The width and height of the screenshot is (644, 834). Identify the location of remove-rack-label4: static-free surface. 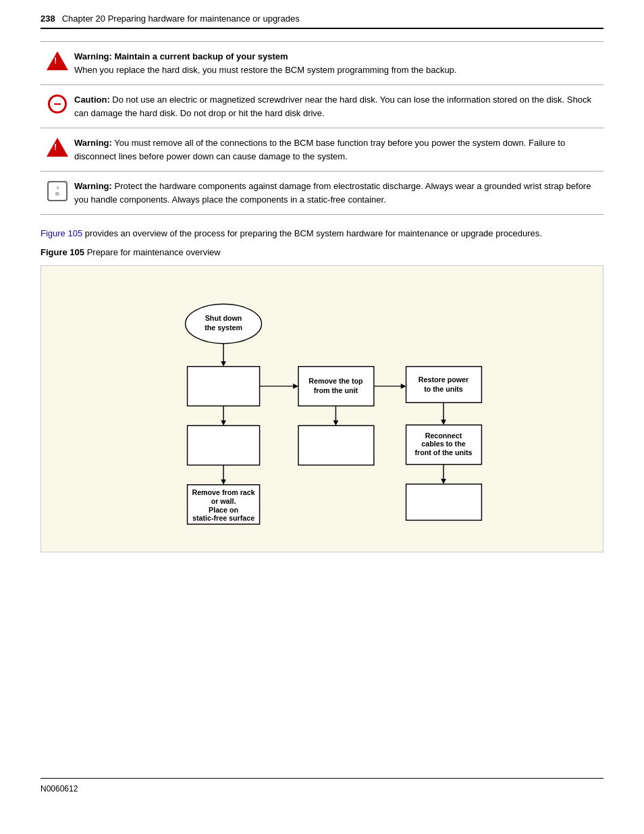
(223, 518).